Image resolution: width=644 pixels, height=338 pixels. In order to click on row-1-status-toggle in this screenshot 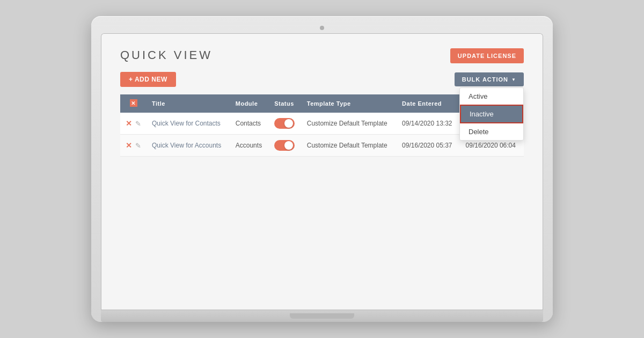, I will do `click(284, 123)`.